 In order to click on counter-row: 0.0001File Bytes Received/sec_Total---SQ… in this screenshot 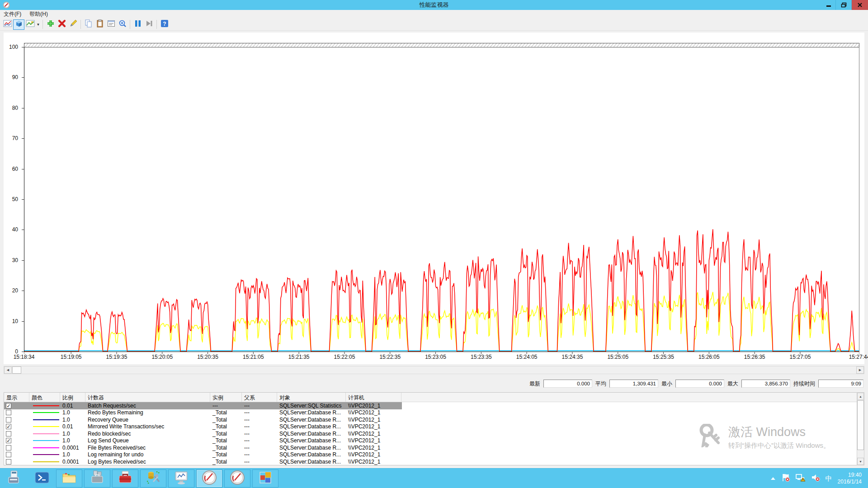, I will do `click(203, 448)`.